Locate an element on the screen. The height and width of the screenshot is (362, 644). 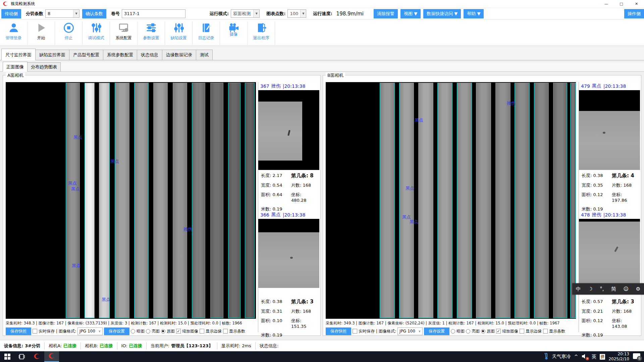
emoji-picker-icon: ☺ is located at coordinates (626, 289).